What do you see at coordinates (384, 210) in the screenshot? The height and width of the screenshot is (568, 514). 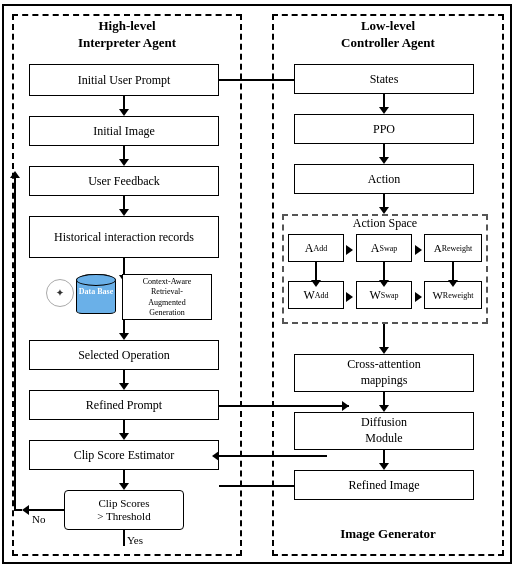 I see `arrowhead-r3` at bounding box center [384, 210].